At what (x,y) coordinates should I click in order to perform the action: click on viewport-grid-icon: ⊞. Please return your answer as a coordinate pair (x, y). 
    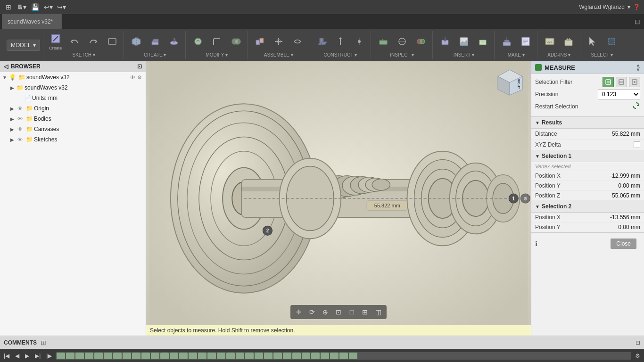
    Looking at the image, I should click on (365, 312).